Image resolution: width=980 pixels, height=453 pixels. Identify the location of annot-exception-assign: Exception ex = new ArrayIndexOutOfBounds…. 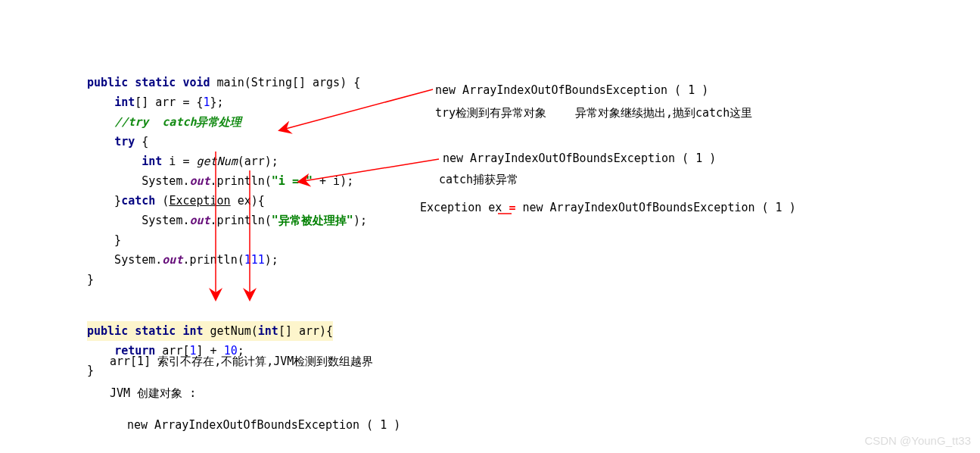
(608, 208).